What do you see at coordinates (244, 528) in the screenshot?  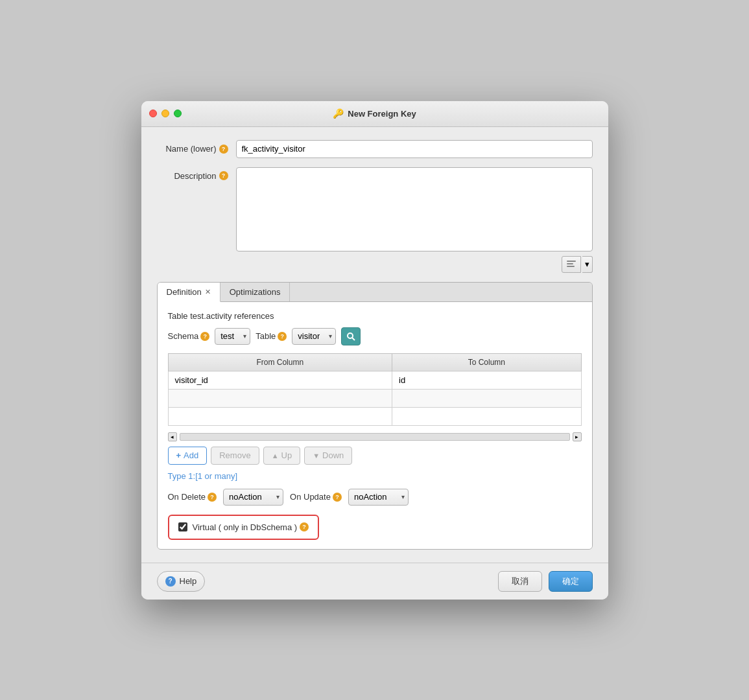 I see `virtual-row: Virtual ( only in DbSchema ) ?` at bounding box center [244, 528].